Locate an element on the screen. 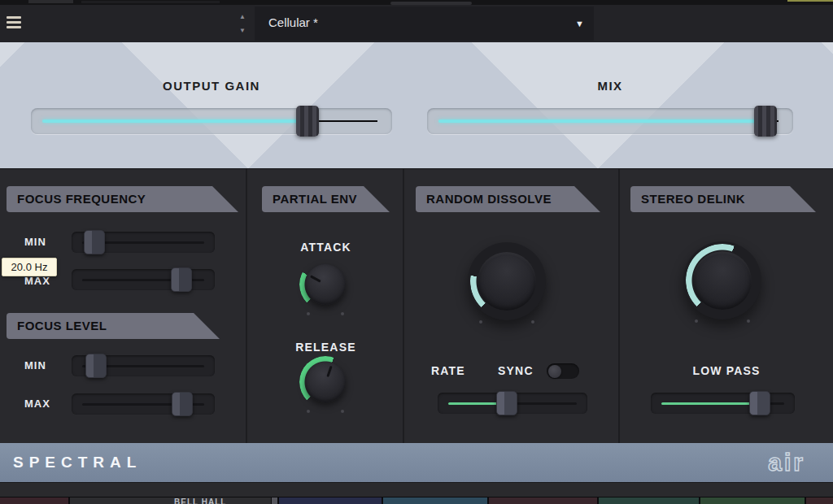 The width and height of the screenshot is (833, 504). background-clip-label: BELL HALL is located at coordinates (200, 501).